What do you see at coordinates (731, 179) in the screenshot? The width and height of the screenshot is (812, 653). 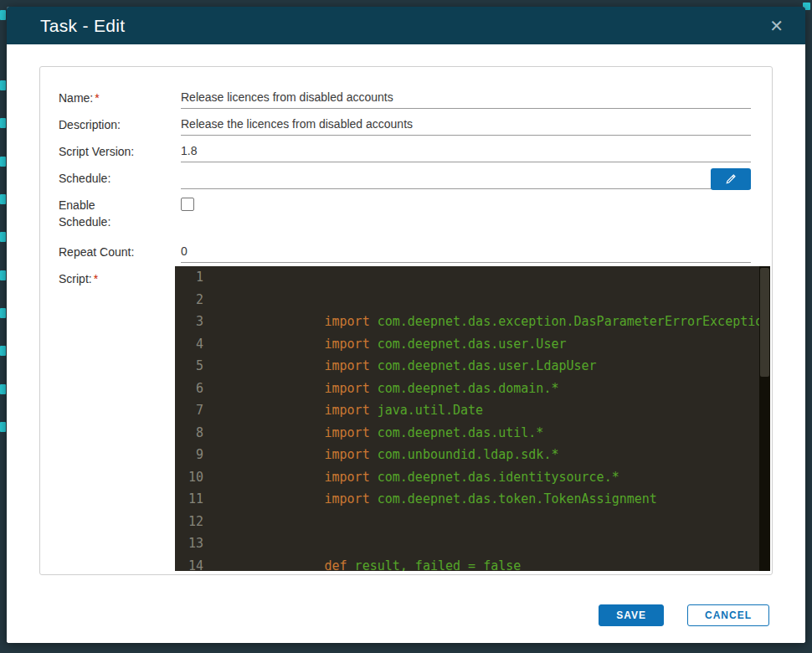 I see `pencil-icon` at bounding box center [731, 179].